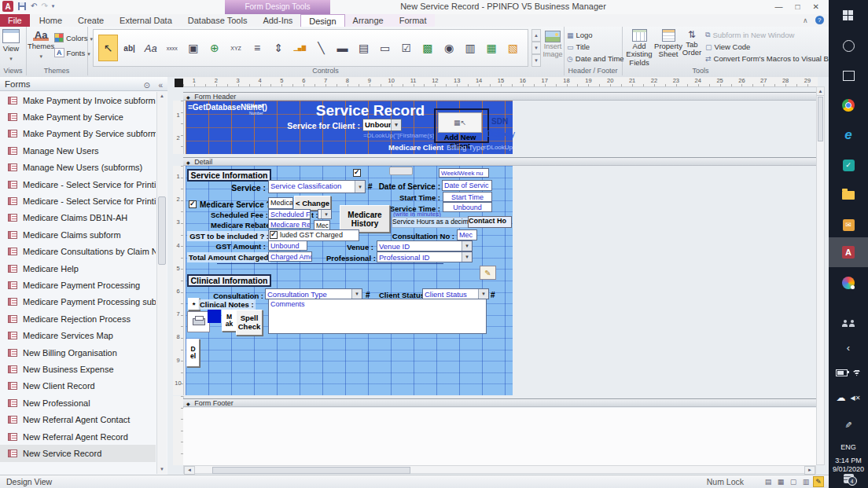 The image size is (868, 488). Describe the element at coordinates (314, 294) in the screenshot. I see `consultation-combo: Consultation Type` at that location.